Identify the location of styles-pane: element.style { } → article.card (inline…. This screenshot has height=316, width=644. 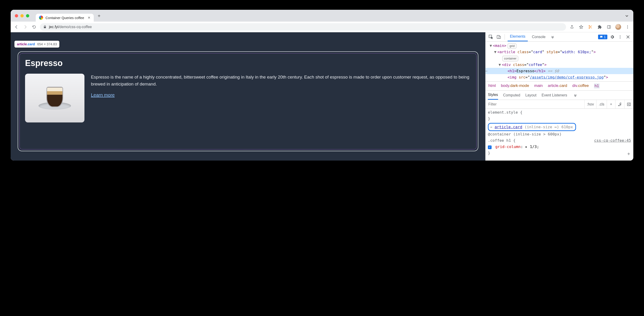
(560, 134).